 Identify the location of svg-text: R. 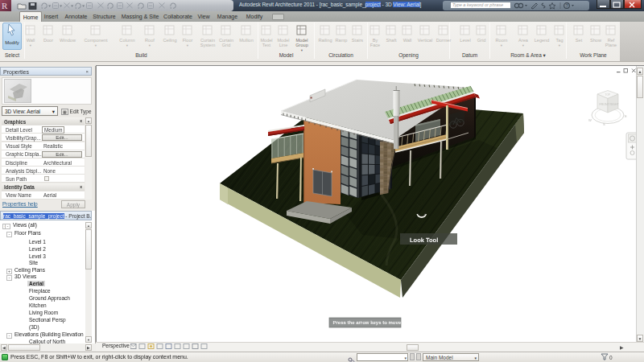
(5, 6).